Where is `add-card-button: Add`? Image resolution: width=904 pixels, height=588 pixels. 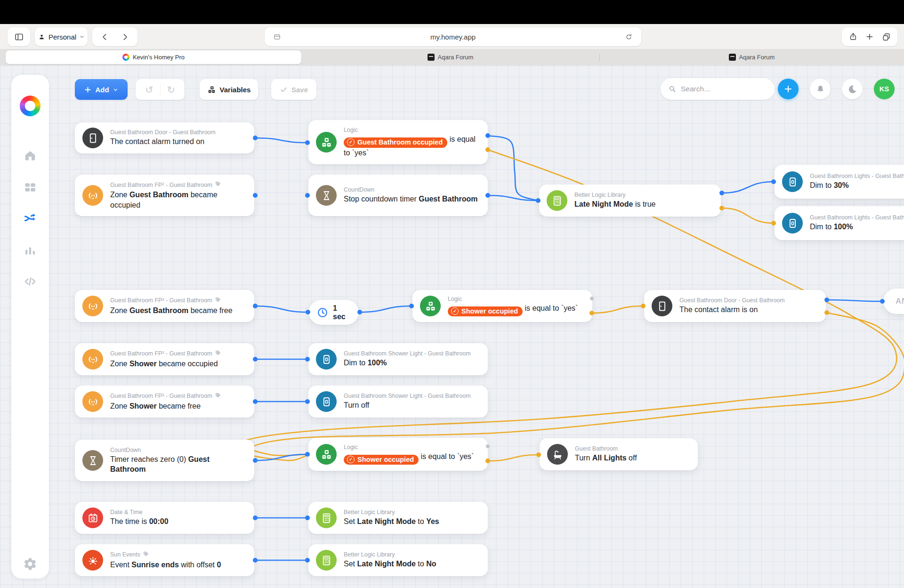
add-card-button: Add is located at coordinates (101, 89).